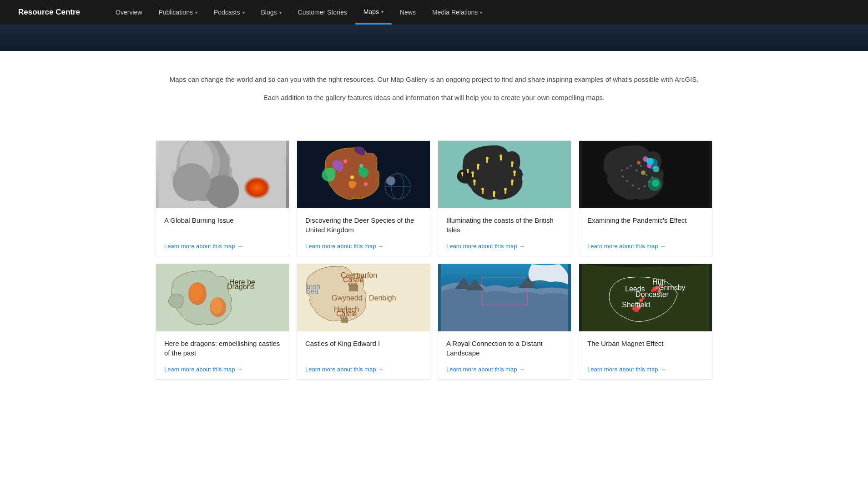  What do you see at coordinates (363, 175) in the screenshot?
I see `map-image-deer` at bounding box center [363, 175].